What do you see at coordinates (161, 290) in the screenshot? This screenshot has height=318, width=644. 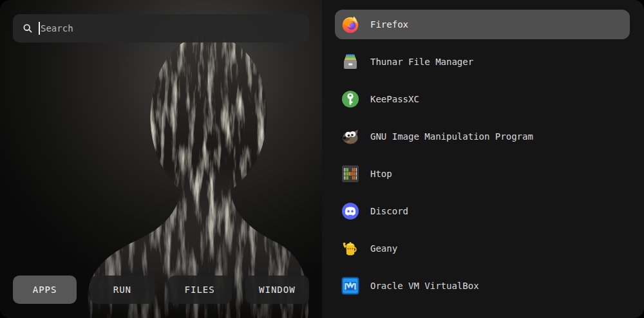 I see `mode-tabs: APPS RUN FILES WINDOW` at bounding box center [161, 290].